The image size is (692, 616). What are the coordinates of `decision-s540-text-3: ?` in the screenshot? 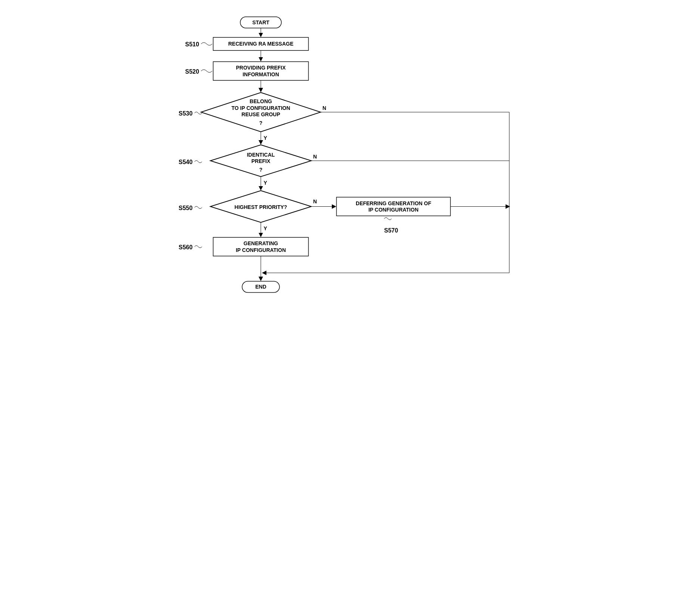 It's located at (261, 170).